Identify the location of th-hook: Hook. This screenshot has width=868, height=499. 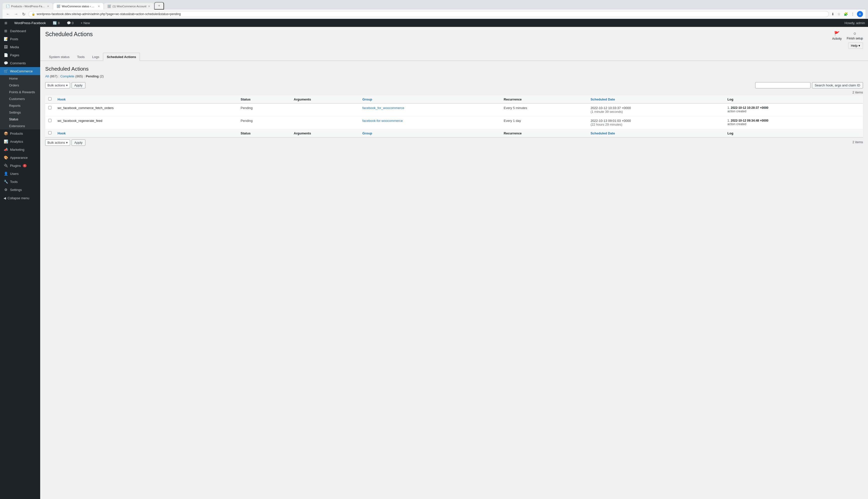
(146, 99).